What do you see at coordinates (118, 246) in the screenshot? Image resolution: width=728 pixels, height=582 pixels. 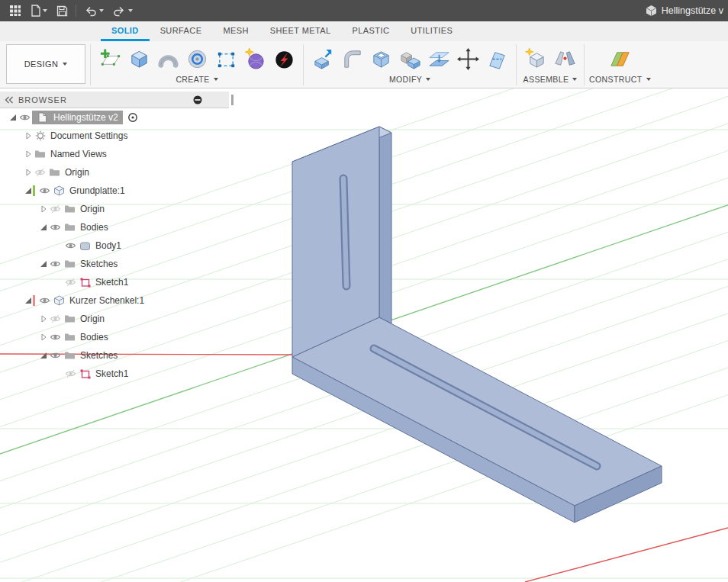 I see `tree-item-body1: Body1` at bounding box center [118, 246].